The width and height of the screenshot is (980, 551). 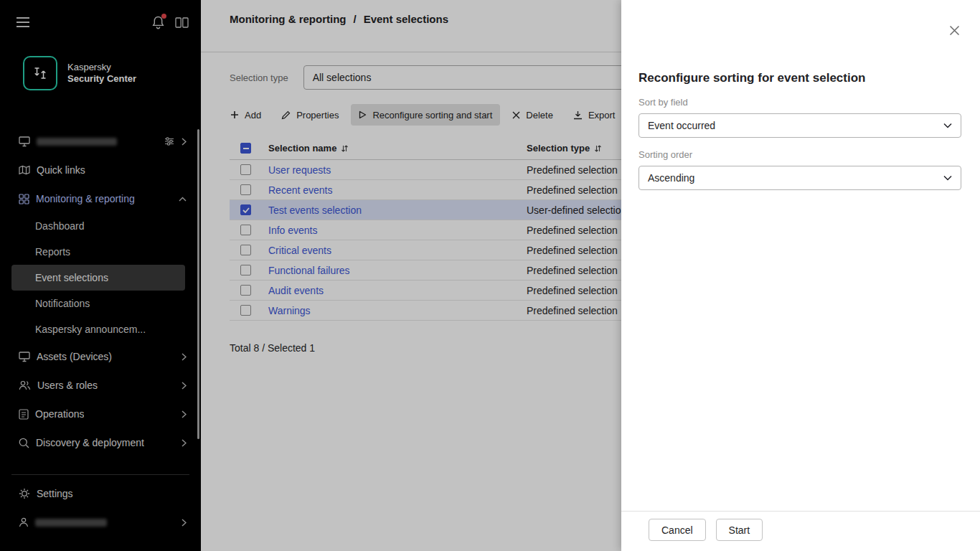 I want to click on drawer-footer: Cancel Start, so click(x=801, y=531).